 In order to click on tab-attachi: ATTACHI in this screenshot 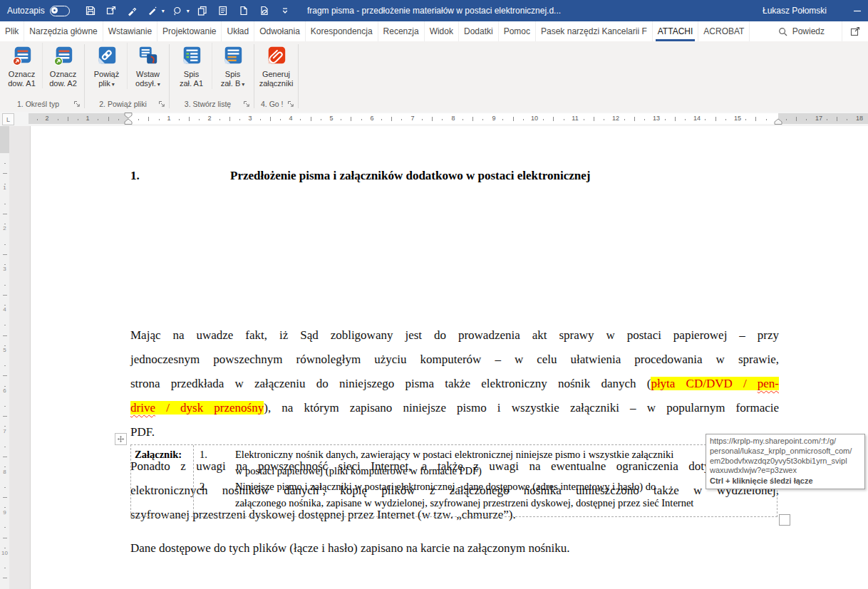, I will do `click(676, 31)`.